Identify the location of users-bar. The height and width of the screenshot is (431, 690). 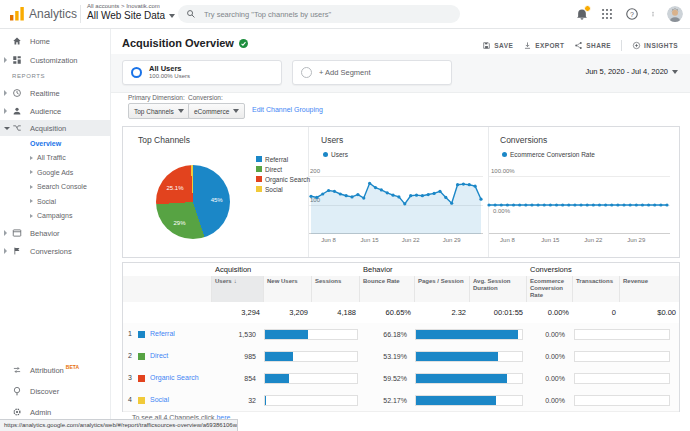
(311, 400).